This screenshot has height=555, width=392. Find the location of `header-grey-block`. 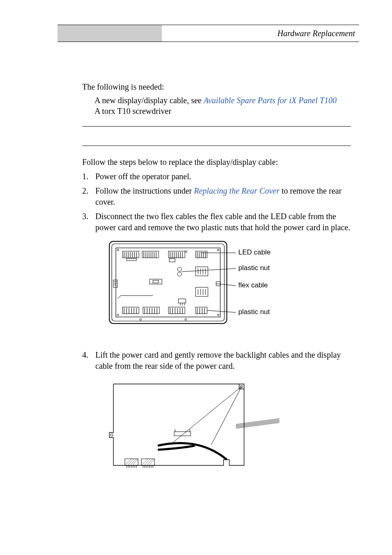

header-grey-block is located at coordinates (110, 33).